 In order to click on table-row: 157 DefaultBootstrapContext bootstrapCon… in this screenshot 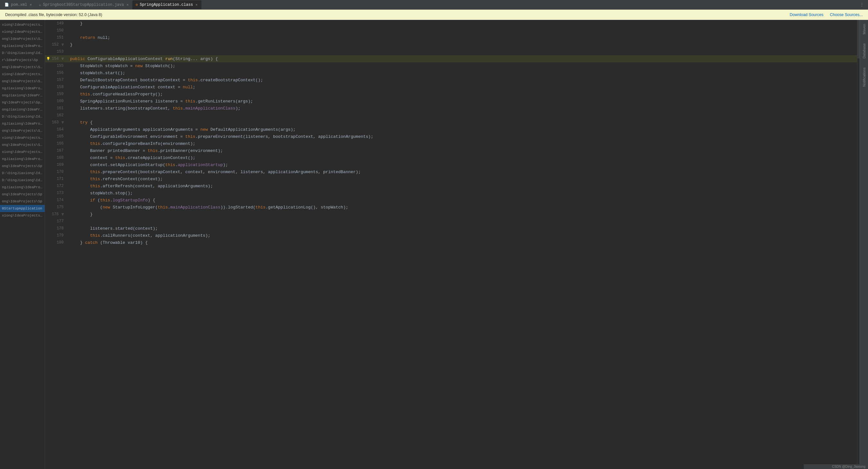, I will do `click(451, 80)`.